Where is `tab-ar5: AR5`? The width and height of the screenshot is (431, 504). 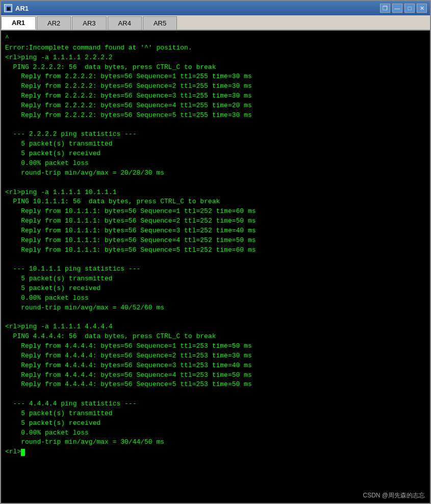
tab-ar5: AR5 is located at coordinates (160, 23).